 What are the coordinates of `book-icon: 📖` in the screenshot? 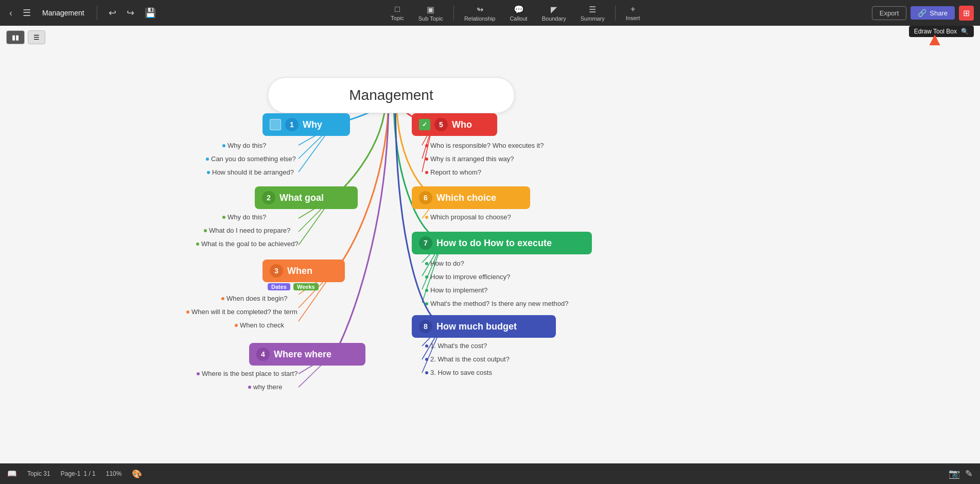 It's located at (12, 474).